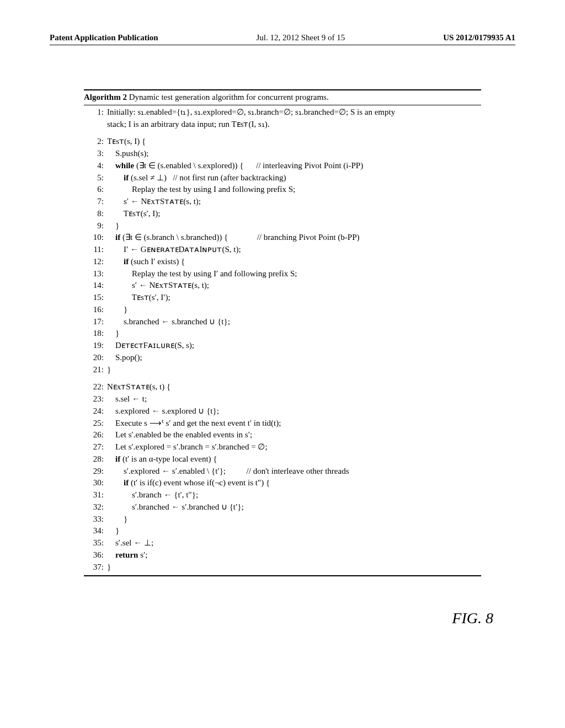  Describe the element at coordinates (282, 113) in the screenshot. I see `alg-line: 1: Initially: s₁.enabled={t₁}, s₁.explor…` at that location.